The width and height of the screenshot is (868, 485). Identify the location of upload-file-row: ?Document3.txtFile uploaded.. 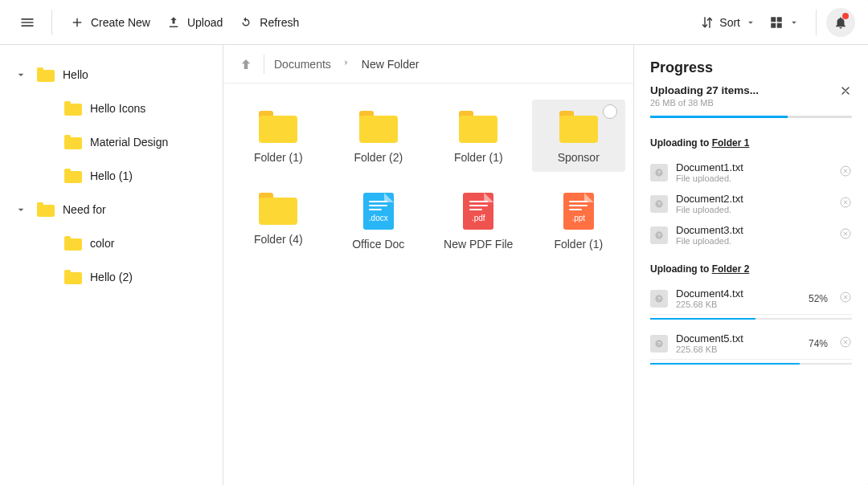
(751, 234).